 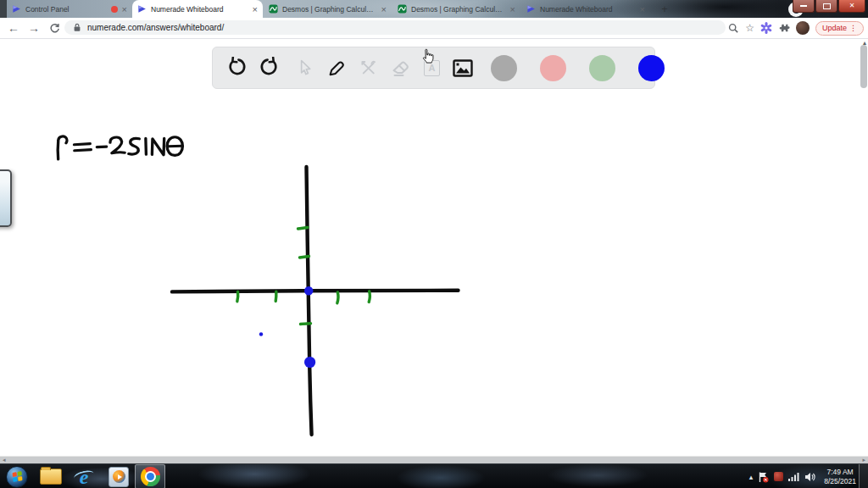 What do you see at coordinates (156, 27) in the screenshot?
I see `url-text: numerade.com/answers/whiteboard/` at bounding box center [156, 27].